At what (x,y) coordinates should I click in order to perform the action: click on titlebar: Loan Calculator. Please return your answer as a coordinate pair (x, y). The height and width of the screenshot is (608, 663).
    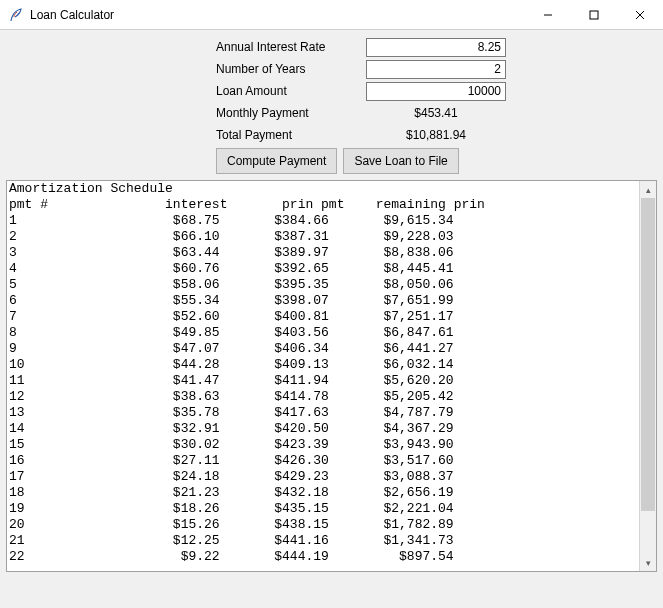
    Looking at the image, I should click on (332, 15).